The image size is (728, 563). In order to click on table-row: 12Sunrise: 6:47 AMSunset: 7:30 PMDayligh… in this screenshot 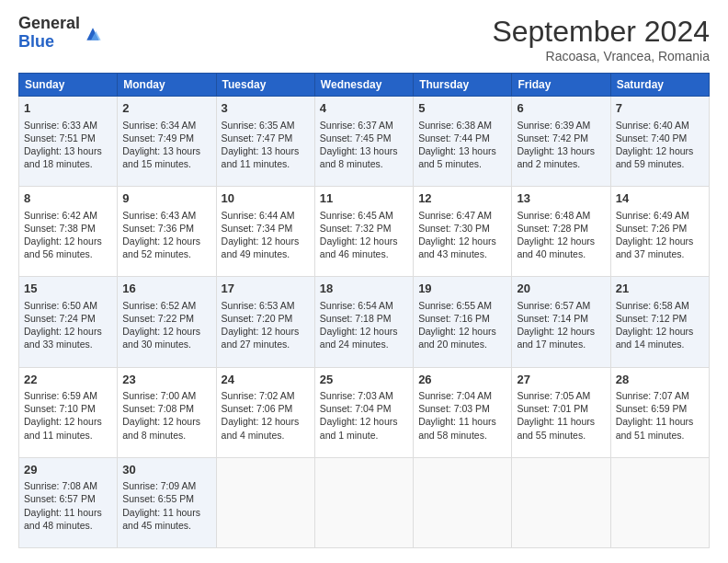, I will do `click(463, 232)`.